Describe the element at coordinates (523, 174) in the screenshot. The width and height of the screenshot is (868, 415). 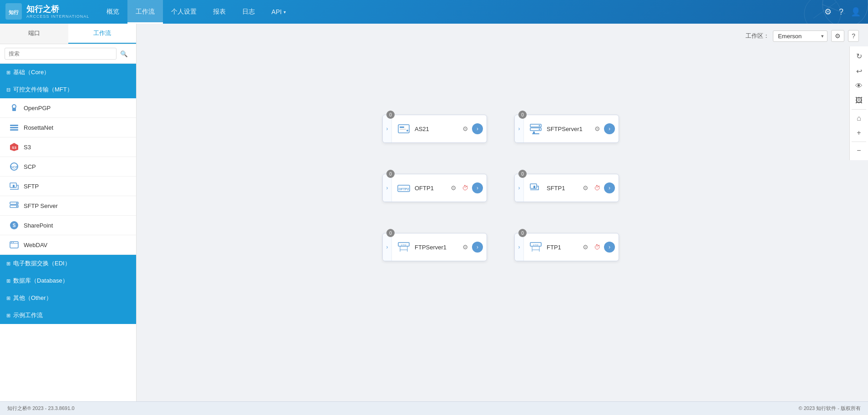
I see `node-sftp1-counter: 0` at that location.